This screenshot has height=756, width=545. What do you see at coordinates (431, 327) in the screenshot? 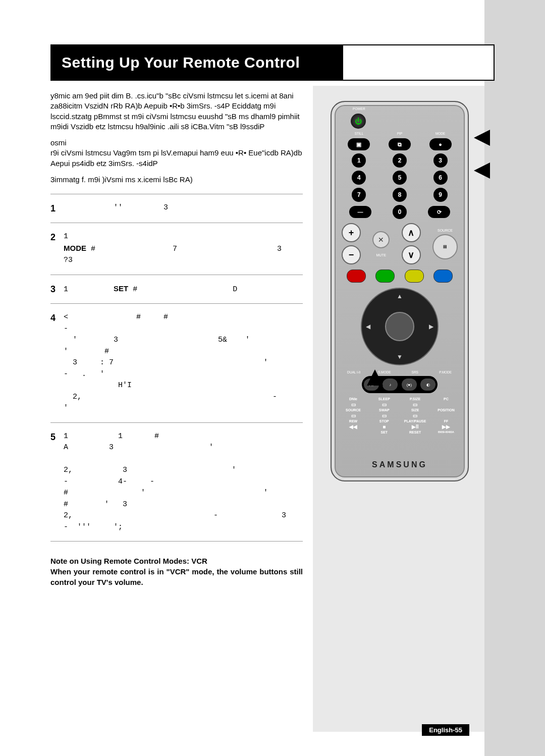
I see `dpad-right-button: ▶` at bounding box center [431, 327].